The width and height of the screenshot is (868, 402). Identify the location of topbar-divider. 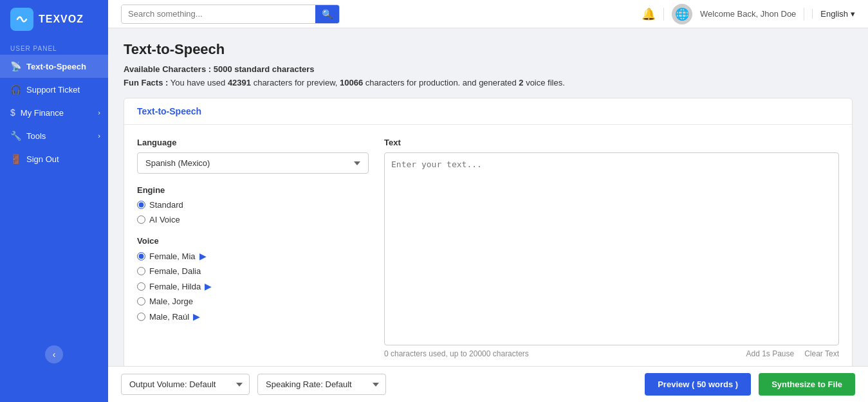
(664, 14).